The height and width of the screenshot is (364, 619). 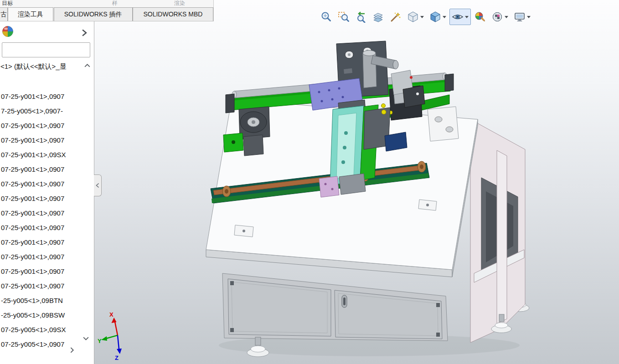 What do you see at coordinates (98, 185) in the screenshot?
I see `panel-flyout-tab` at bounding box center [98, 185].